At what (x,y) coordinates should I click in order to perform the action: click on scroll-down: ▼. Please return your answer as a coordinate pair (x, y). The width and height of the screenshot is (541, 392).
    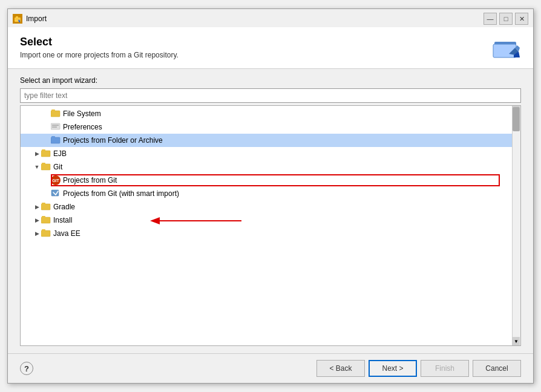
    Looking at the image, I should click on (516, 341).